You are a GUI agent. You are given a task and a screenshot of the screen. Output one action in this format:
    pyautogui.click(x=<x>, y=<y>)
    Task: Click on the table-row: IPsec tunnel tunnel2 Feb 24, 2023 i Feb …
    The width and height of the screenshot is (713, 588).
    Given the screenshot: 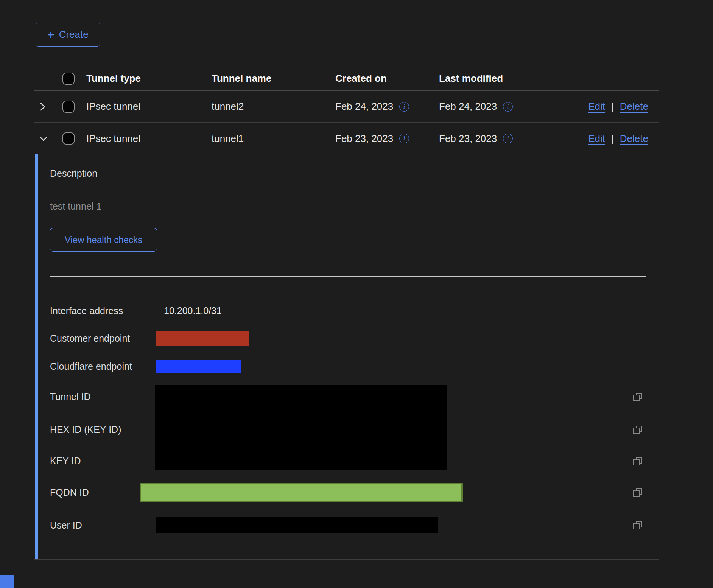 What is the action you would take?
    pyautogui.click(x=347, y=107)
    